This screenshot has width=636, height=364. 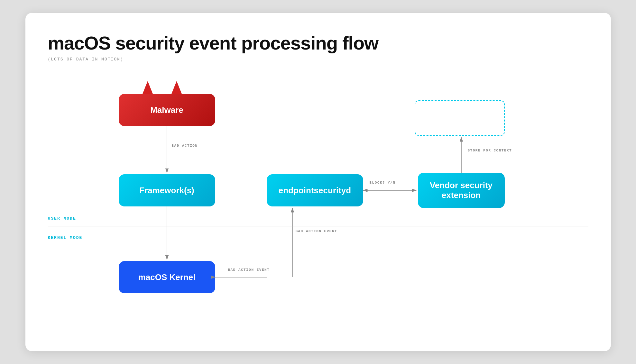 I want to click on context-store-box, so click(x=460, y=118).